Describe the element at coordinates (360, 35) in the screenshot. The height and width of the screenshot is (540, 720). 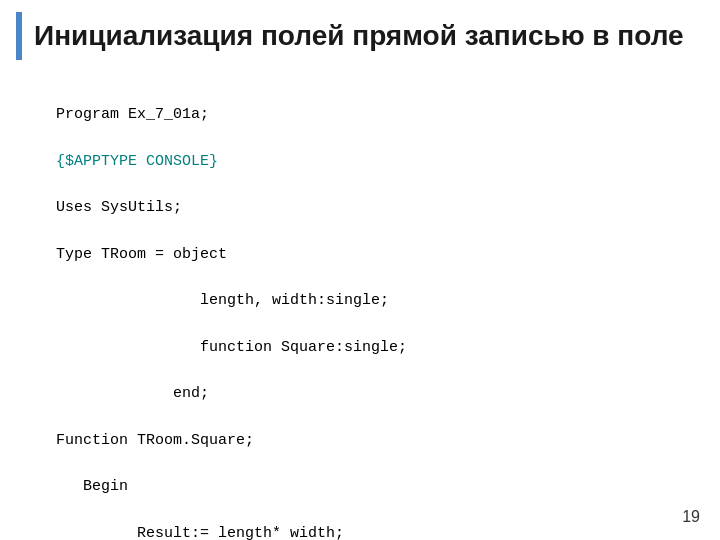
I see `slide-header: Инициализация полей прямой записью в пол…` at that location.